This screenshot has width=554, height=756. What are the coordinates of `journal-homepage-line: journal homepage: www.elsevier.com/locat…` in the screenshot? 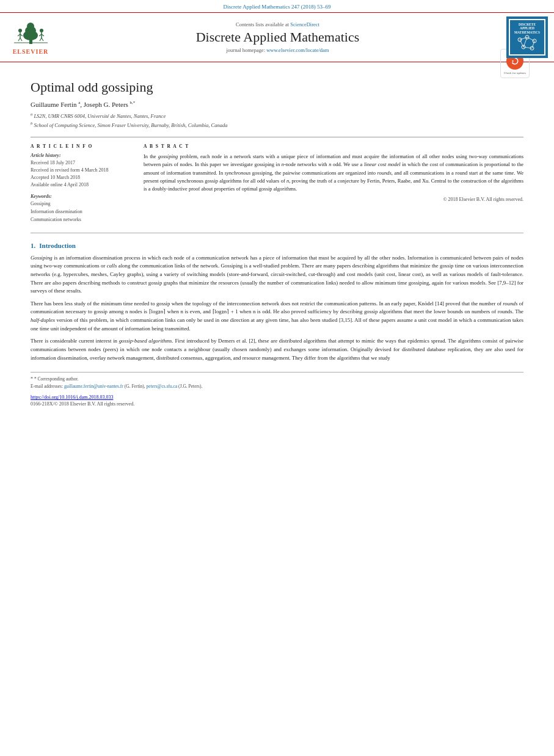 It's located at (277, 50).